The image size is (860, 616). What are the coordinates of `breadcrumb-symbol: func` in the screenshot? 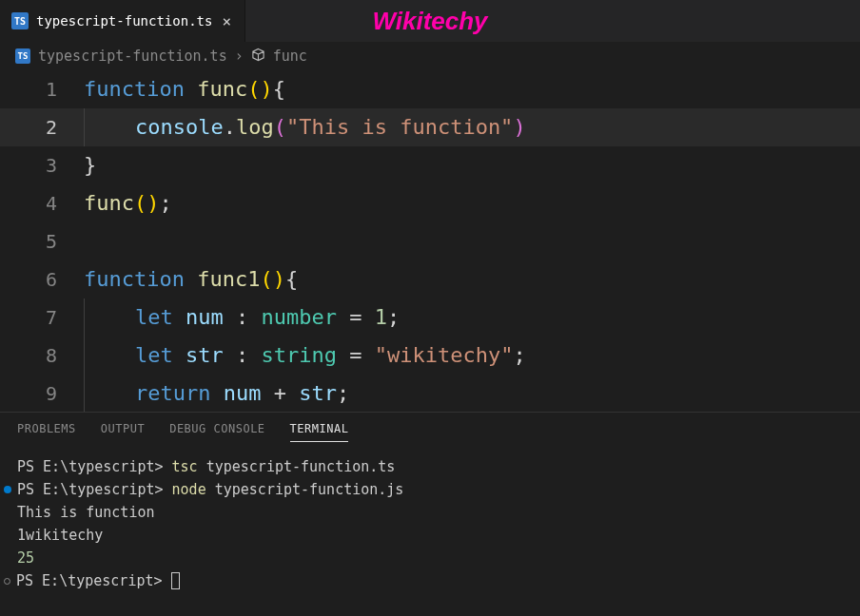 It's located at (290, 56).